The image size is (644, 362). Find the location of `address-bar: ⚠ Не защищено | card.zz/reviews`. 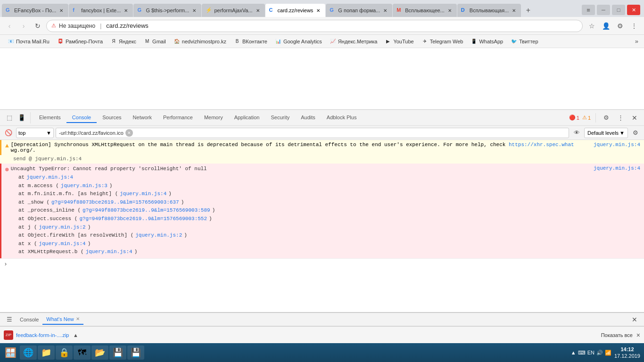

address-bar: ⚠ Не защищено | card.zz/reviews is located at coordinates (314, 26).